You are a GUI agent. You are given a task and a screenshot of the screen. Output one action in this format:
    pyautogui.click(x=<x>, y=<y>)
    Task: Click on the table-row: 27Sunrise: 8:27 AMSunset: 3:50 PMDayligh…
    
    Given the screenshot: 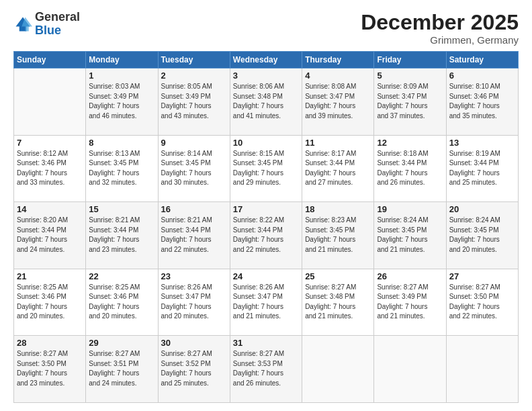 What is the action you would take?
    pyautogui.click(x=482, y=302)
    